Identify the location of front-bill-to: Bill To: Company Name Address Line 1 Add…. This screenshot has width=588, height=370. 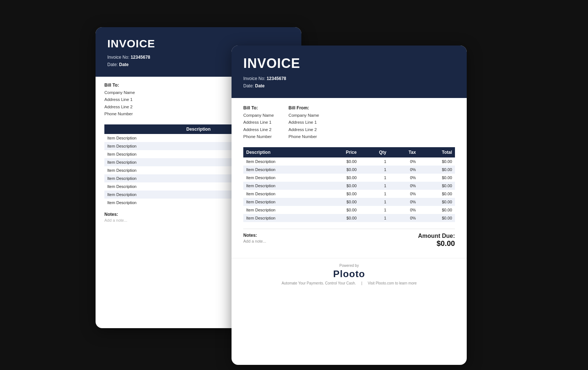
(259, 123).